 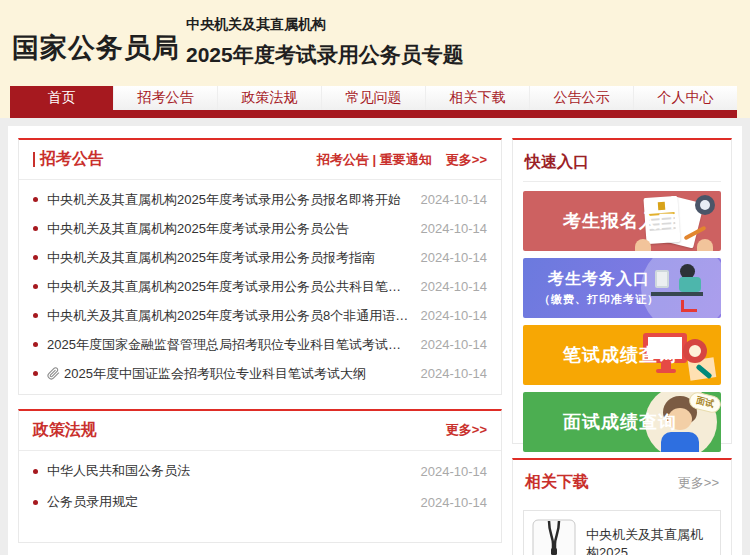 I want to click on announcement-item: 中央机关及其直属机构2025年度考试录用公务员8个非通用语职位外语水平测试大纲 …, so click(x=260, y=316).